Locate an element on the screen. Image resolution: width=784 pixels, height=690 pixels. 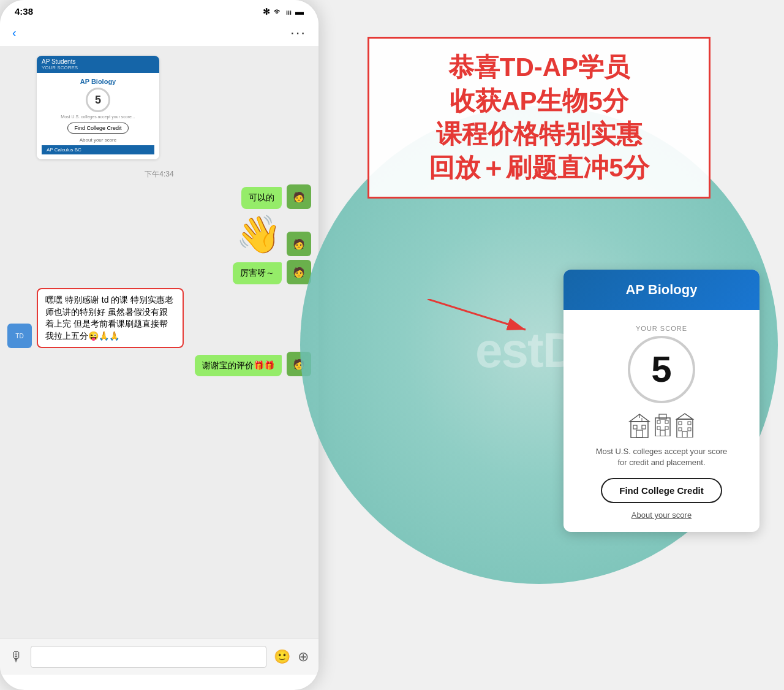
emoji-icon: 🙂 is located at coordinates (282, 657).